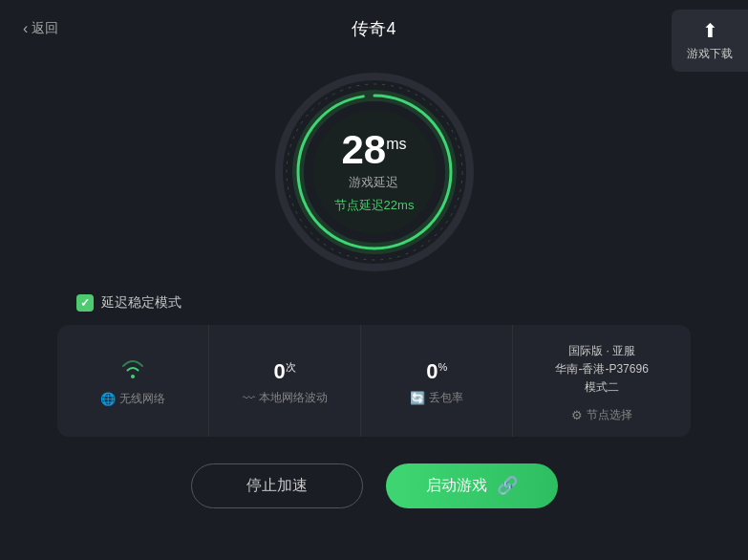 The height and width of the screenshot is (560, 748). I want to click on stable-mode-label: 延迟稳定模式, so click(141, 303).